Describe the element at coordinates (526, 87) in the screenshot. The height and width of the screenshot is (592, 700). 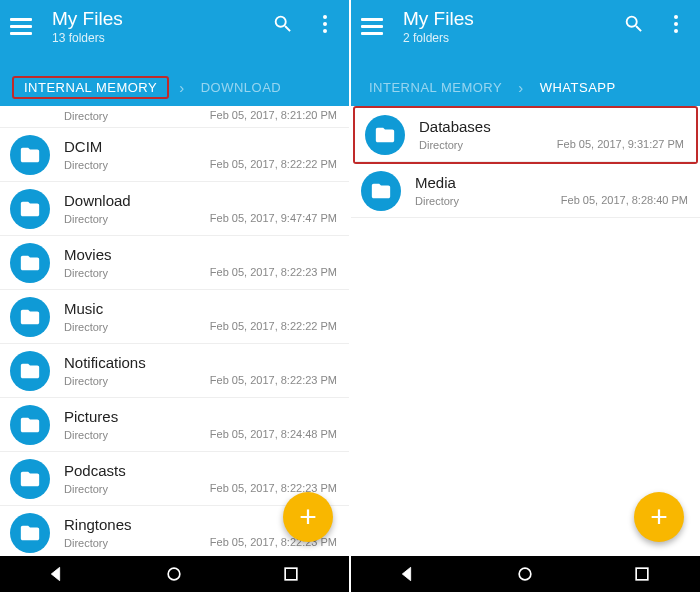
I see `breadcrumb: INTERNAL MEMORY › WHATSAPP` at that location.